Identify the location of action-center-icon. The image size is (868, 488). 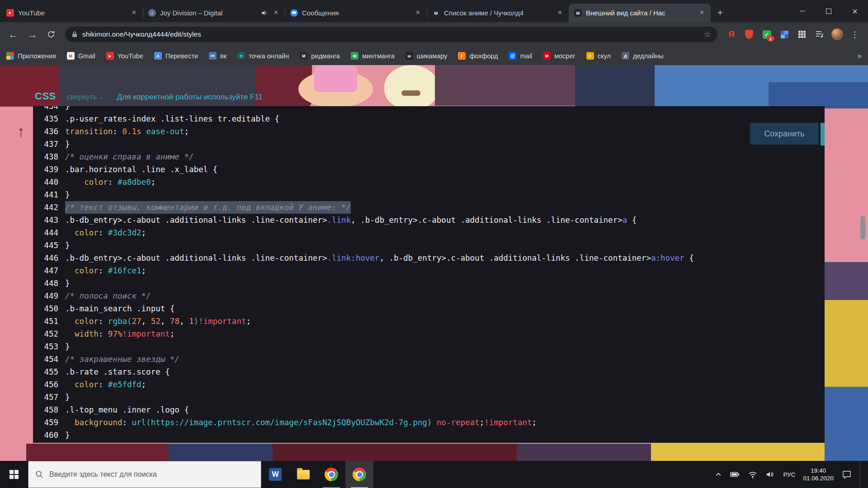
(847, 474).